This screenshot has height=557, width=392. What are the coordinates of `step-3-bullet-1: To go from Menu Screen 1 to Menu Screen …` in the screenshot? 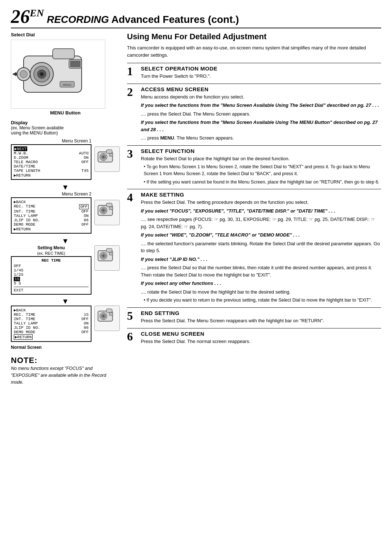 It's located at (262, 170).